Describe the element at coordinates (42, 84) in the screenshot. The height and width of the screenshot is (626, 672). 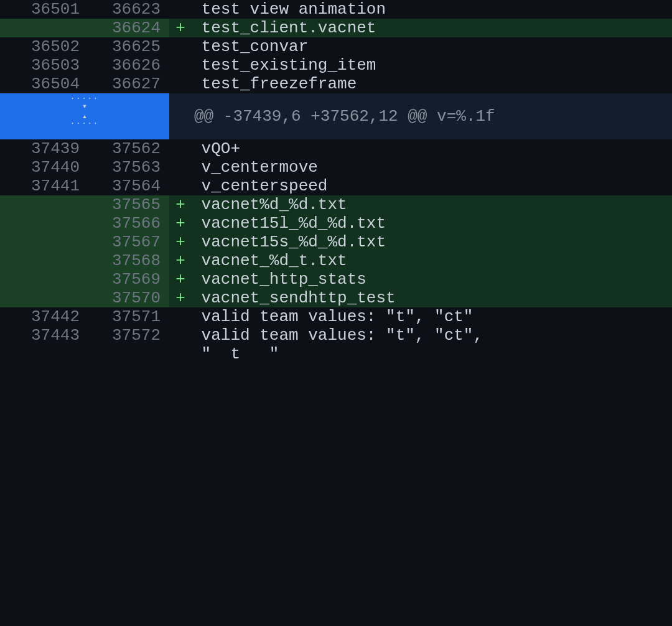
I see `line-number-old: 36504` at that location.